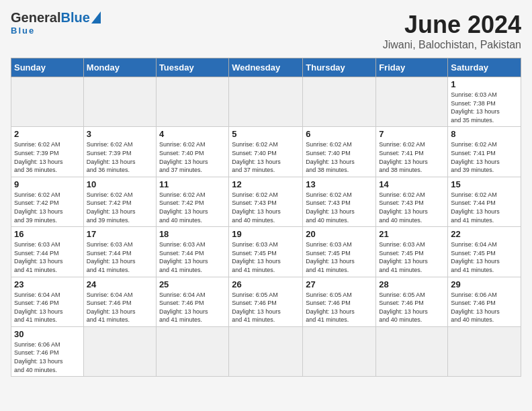 Image resolution: width=532 pixels, height=411 pixels. I want to click on calendar-cell: 4Sunrise: 6:02 AM Sunset: 7:40 PM Daylig…, so click(192, 152).